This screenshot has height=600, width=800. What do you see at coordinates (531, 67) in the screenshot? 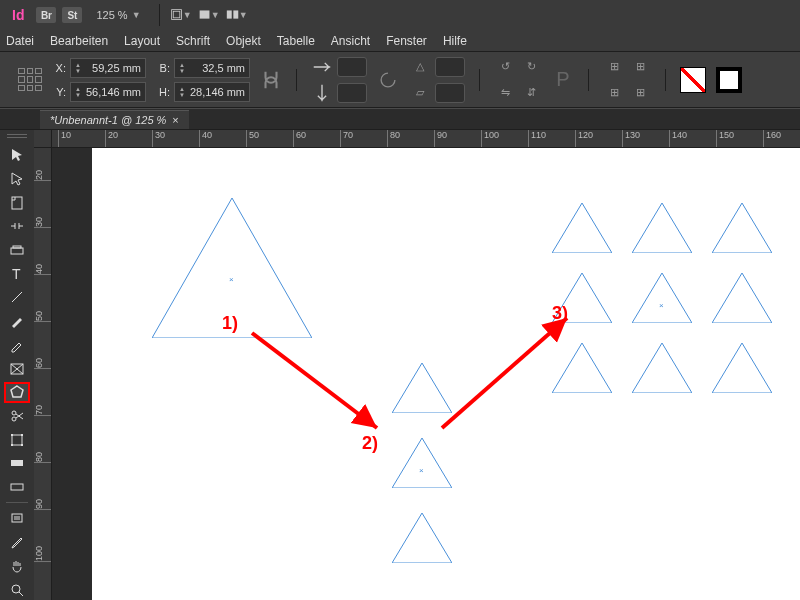
I see `rotate-cw-icon: ↻` at bounding box center [531, 67].